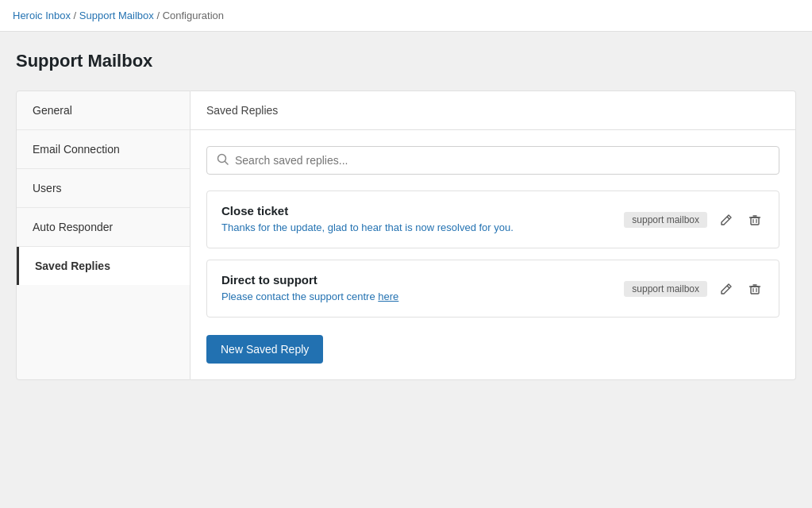 Image resolution: width=812 pixels, height=508 pixels. Describe the element at coordinates (414, 297) in the screenshot. I see `reply-preview: Please contact the support centre here` at that location.